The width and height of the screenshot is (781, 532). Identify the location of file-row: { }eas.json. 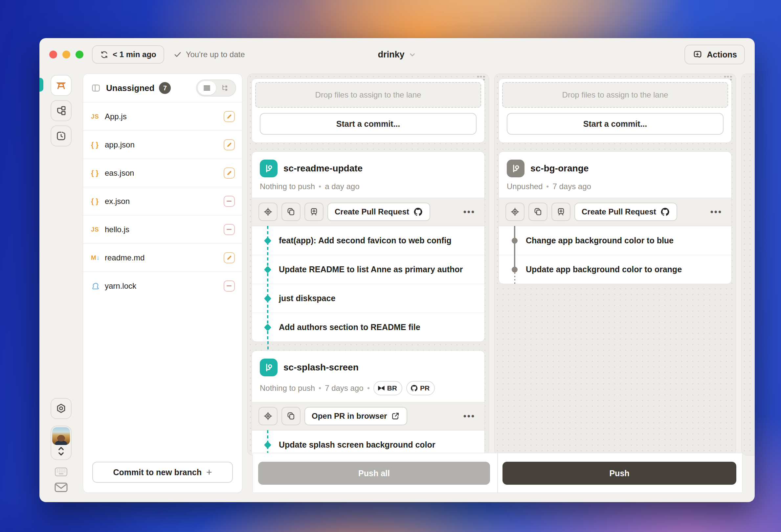
(163, 173).